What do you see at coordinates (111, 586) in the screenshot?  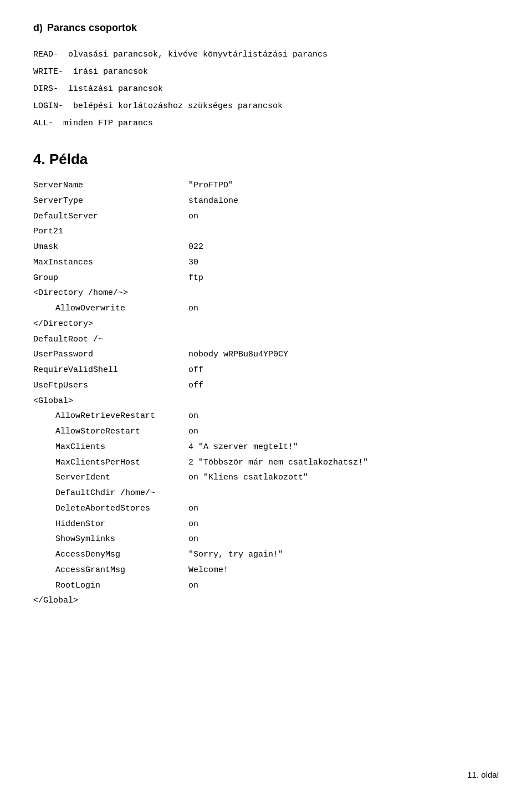 I see `config-key-rootlogin: RootLogin` at bounding box center [111, 586].